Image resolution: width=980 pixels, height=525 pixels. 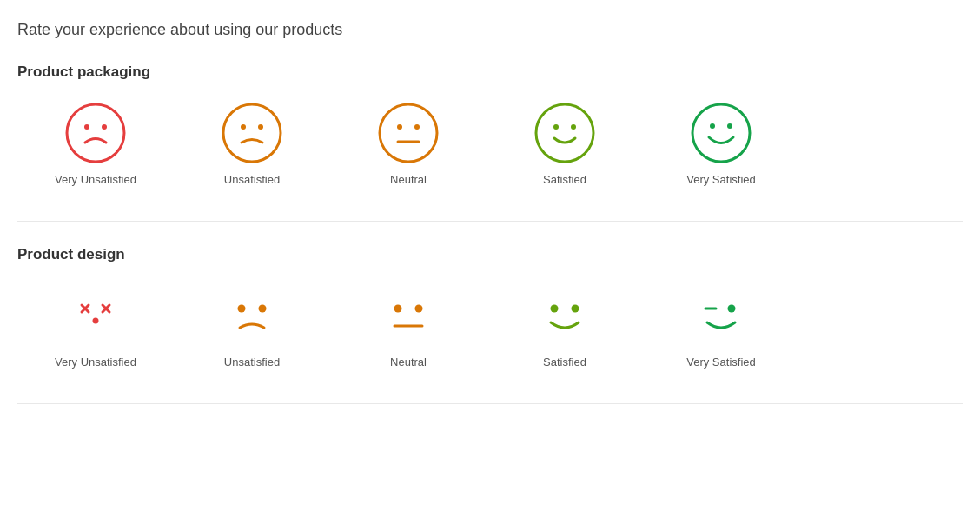 I want to click on label-very-satisfied-design: Very Satisfied, so click(x=721, y=362).